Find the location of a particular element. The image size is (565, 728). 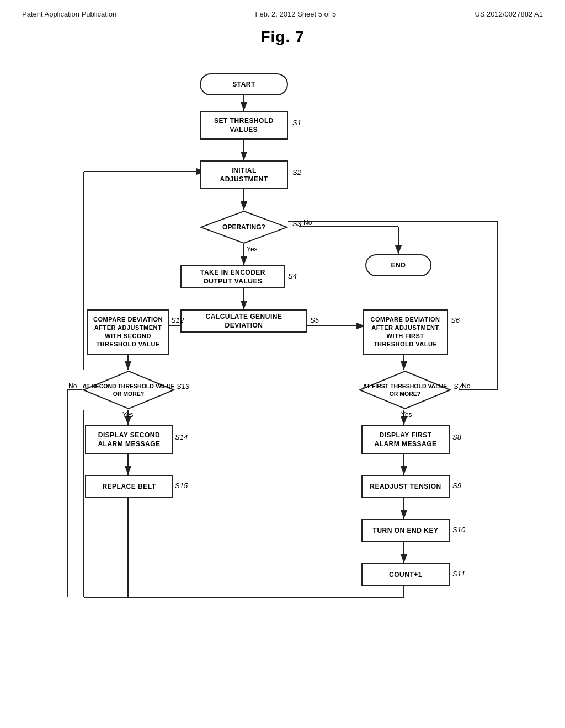

header-right: US 2012/0027882 A1 is located at coordinates (509, 14).